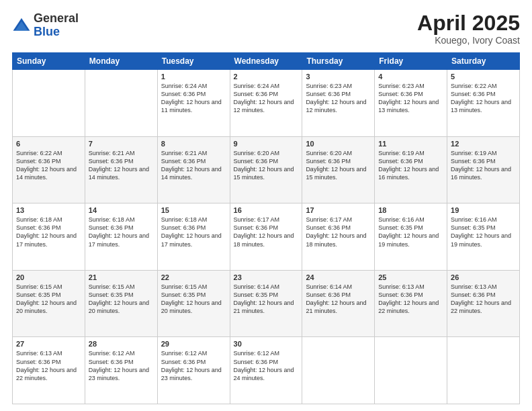 The image size is (532, 411). Describe the element at coordinates (56, 26) in the screenshot. I see `logo-text: General Blue` at that location.